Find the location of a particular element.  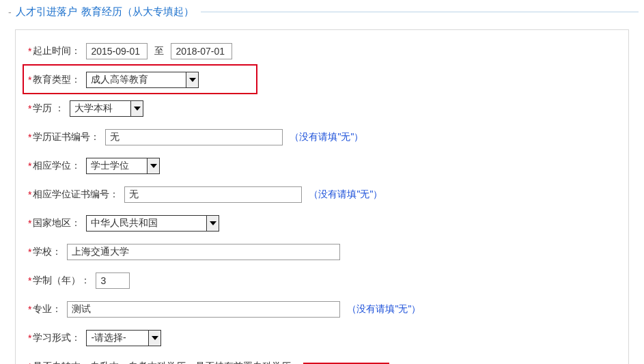

period-to-text: 至 is located at coordinates (159, 51).